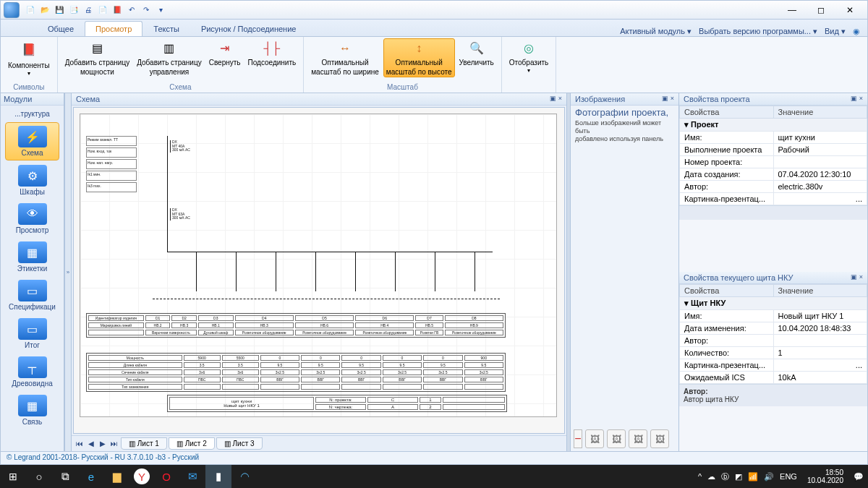 The height and width of the screenshot is (488, 868). Describe the element at coordinates (753, 477) in the screenshot. I see `tray-wifi-icon: 📶` at that location.